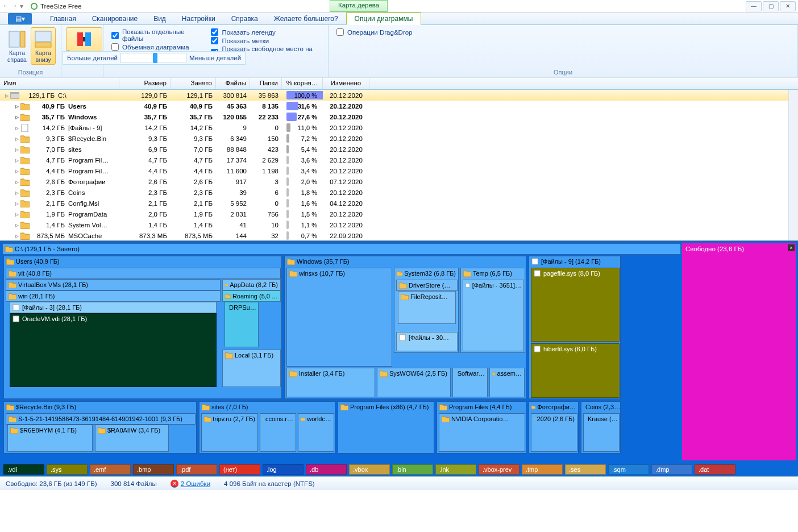 The image size is (798, 532). Describe the element at coordinates (156, 47) in the screenshot. I see `check-left-1: Объемная диаграмма` at that location.